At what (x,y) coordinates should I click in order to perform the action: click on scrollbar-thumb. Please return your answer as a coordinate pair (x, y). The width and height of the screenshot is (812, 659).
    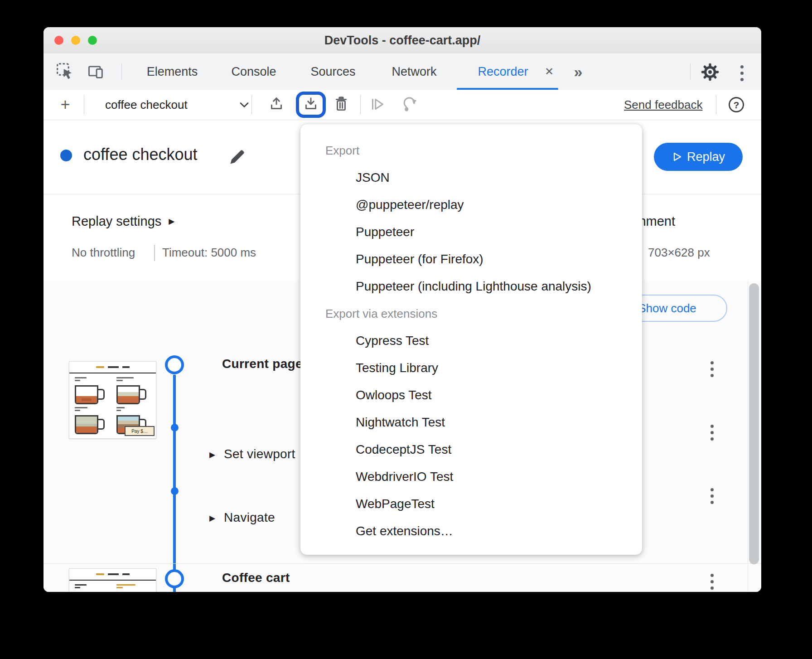
    Looking at the image, I should click on (754, 424).